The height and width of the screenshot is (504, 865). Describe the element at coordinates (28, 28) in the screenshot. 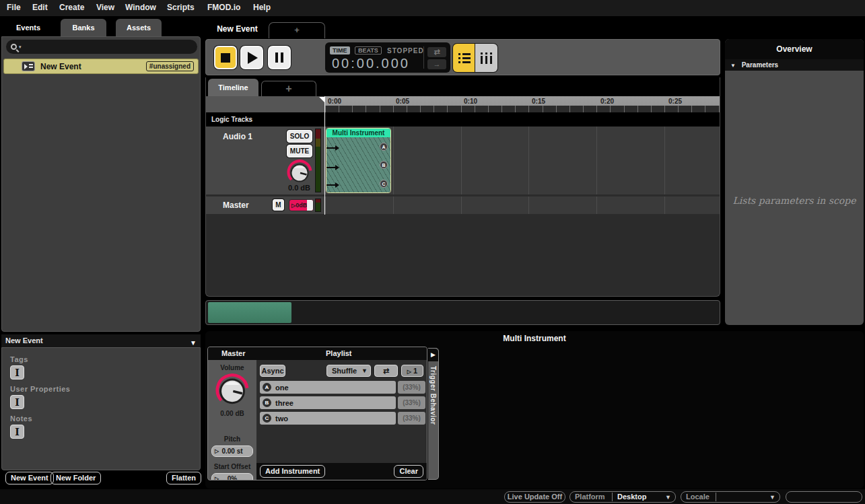

I see `tab-events: Events` at that location.